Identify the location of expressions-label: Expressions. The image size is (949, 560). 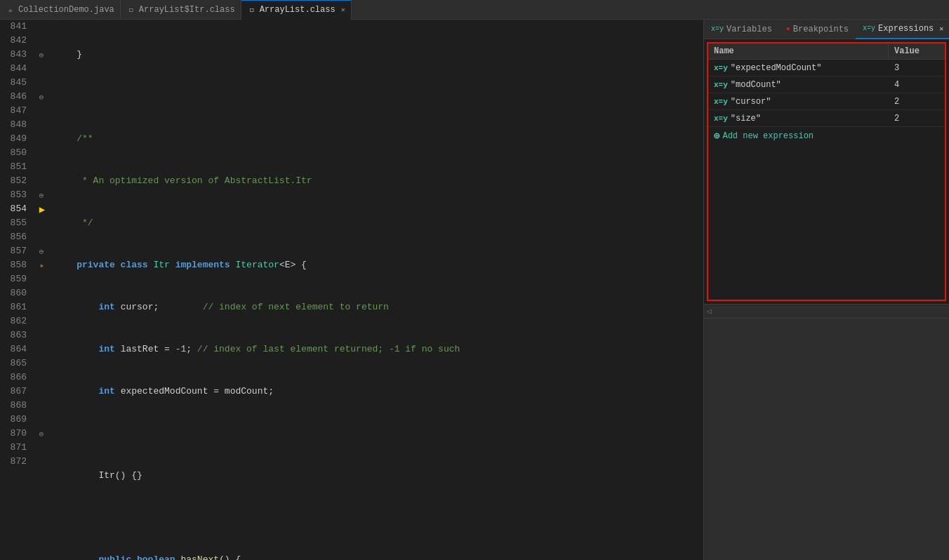
(905, 29).